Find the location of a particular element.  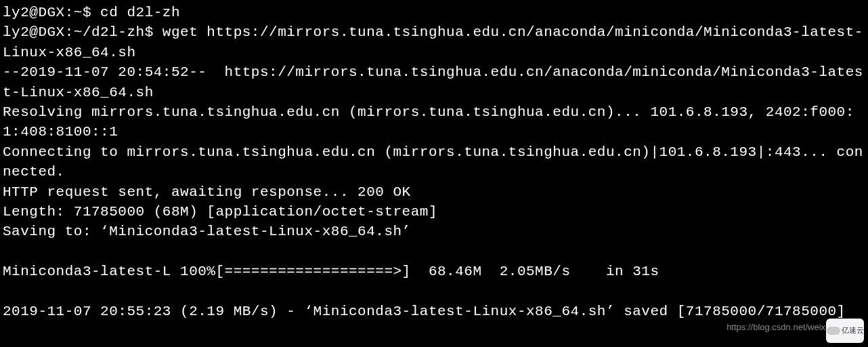

wget-http-status-line: HTTP request sent, awaiting response... … is located at coordinates (207, 192).